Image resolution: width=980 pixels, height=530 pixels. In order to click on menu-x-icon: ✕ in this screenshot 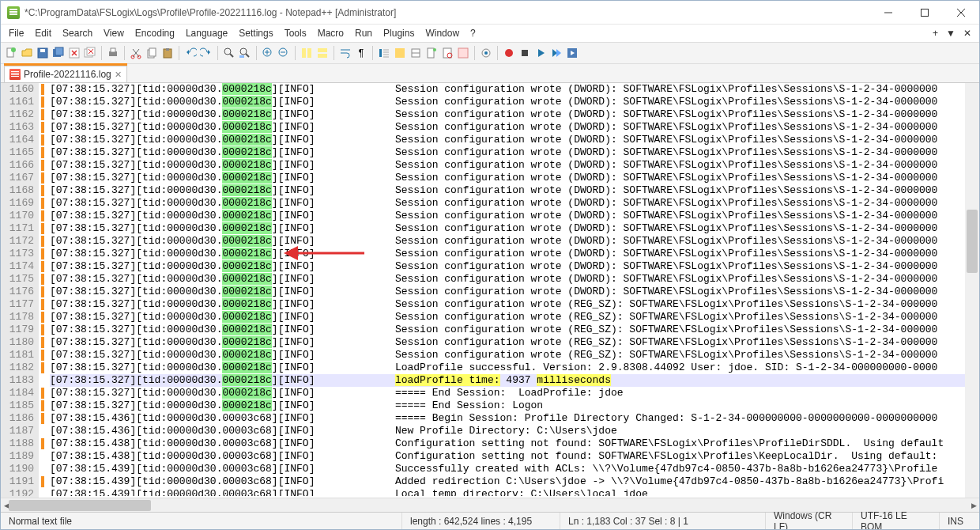, I will do `click(967, 33)`.